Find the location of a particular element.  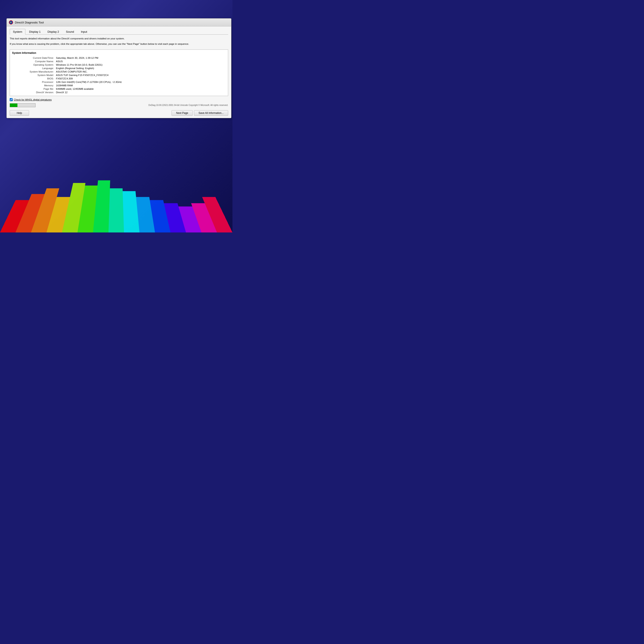

intro-text-2: If you know what area is causing the pro… is located at coordinates (119, 44).